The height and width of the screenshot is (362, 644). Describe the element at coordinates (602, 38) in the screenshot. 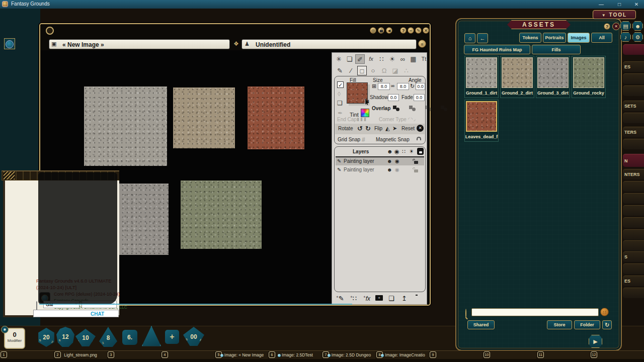

I see `tab-all: All` at that location.